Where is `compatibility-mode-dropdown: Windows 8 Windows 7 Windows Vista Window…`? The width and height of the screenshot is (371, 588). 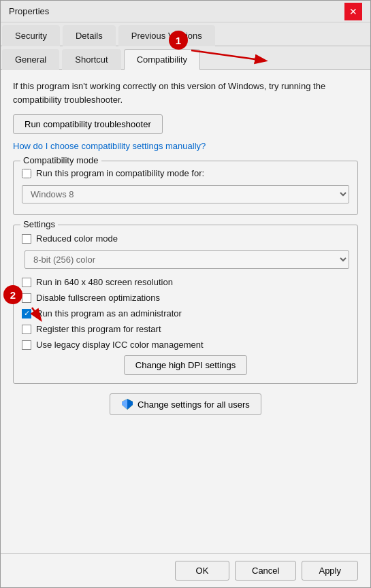 compatibility-mode-dropdown: Windows 8 Windows 7 Windows Vista Window… is located at coordinates (185, 195).